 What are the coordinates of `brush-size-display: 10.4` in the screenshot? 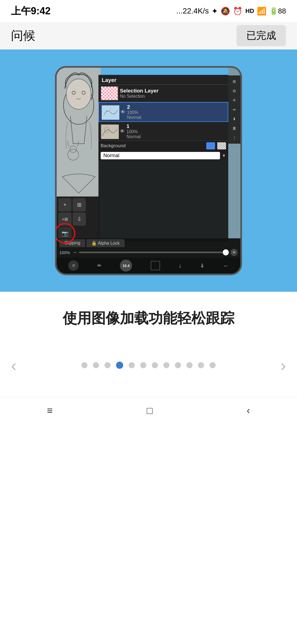 It's located at (126, 266).